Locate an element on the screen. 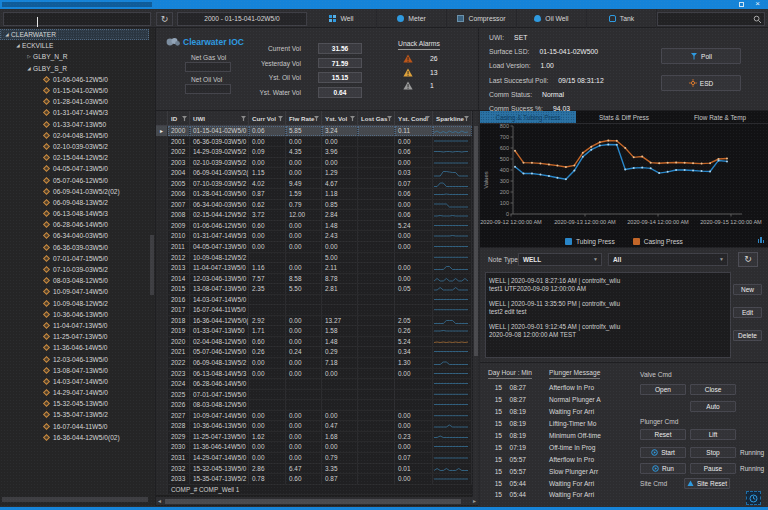 The image size is (768, 510). refresh-button: ↻ is located at coordinates (164, 19).